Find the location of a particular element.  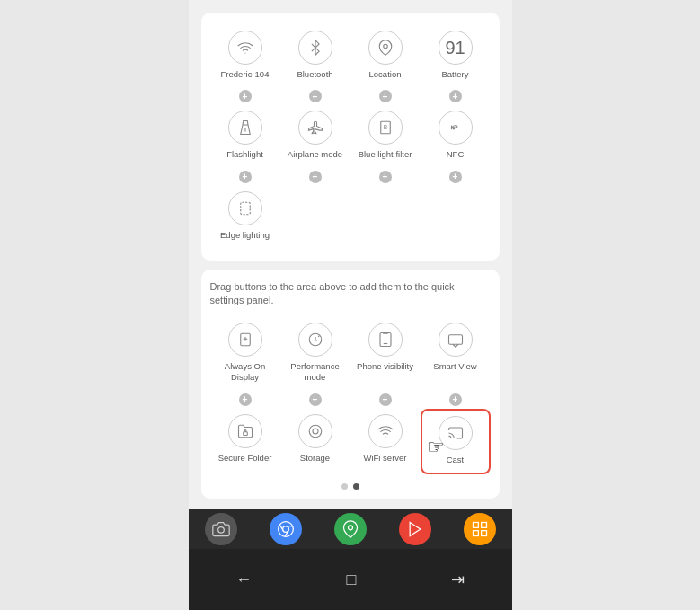

location-icon is located at coordinates (385, 48).